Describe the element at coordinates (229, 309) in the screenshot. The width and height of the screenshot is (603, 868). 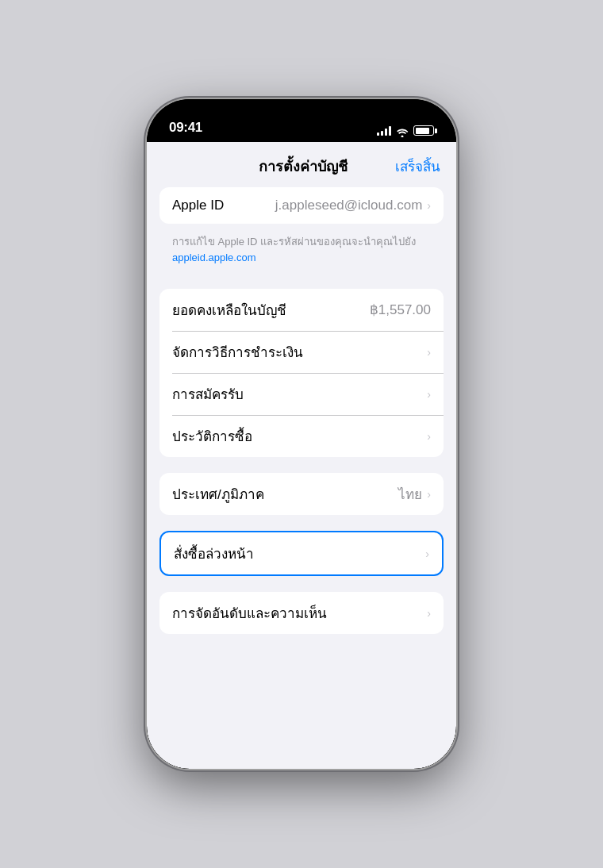
I see `balance-label: ยอดคงเหลือในบัญชี` at that location.